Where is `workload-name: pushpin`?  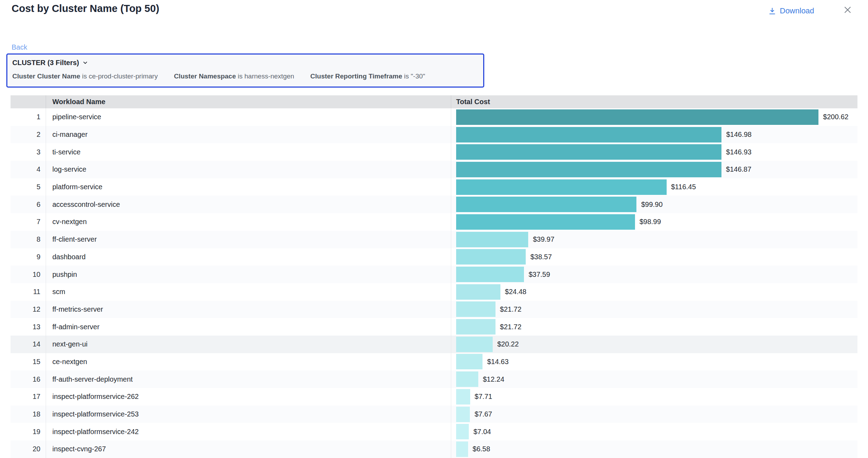
workload-name: pushpin is located at coordinates (248, 274).